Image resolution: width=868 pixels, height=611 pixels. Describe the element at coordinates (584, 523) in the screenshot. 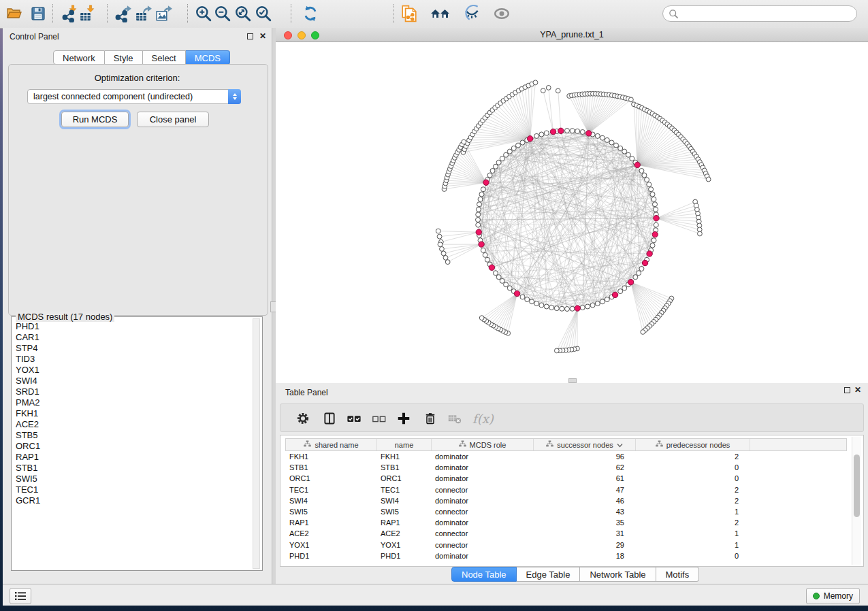

I see `cell: 35` at that location.